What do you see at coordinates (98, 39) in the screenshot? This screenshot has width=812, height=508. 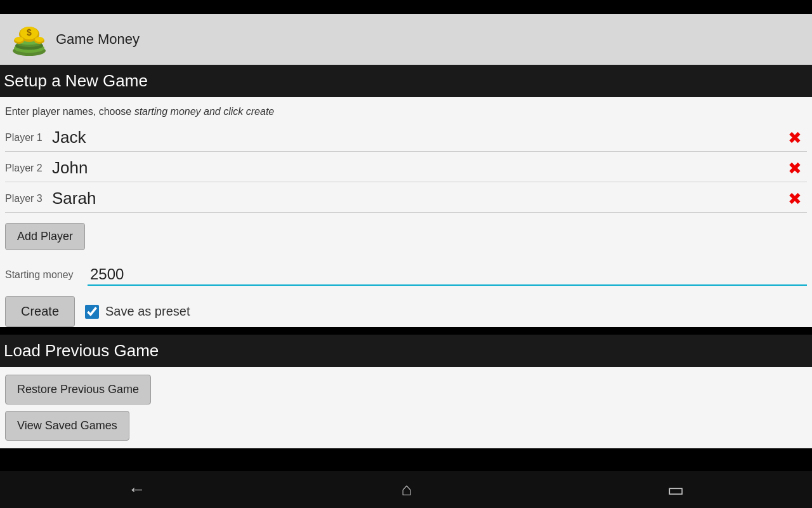 I see `app-title: Game Money` at bounding box center [98, 39].